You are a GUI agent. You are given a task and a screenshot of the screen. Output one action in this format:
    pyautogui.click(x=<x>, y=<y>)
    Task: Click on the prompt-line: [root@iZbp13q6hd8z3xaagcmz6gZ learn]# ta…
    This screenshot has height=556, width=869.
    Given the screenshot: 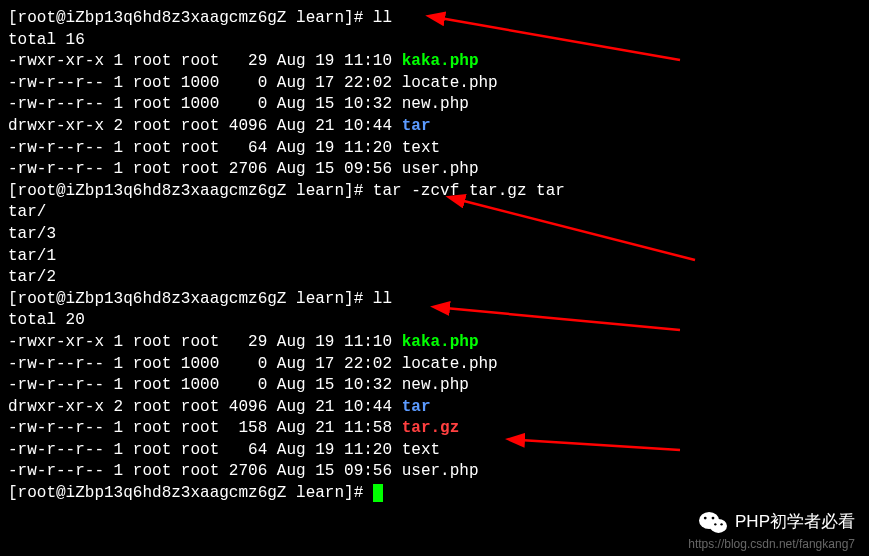 What is the action you would take?
    pyautogui.click(x=434, y=192)
    